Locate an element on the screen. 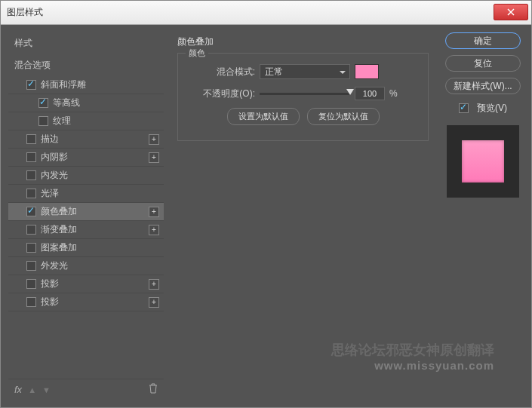 This screenshot has width=532, height=408. group-label: 颜色 is located at coordinates (197, 53).